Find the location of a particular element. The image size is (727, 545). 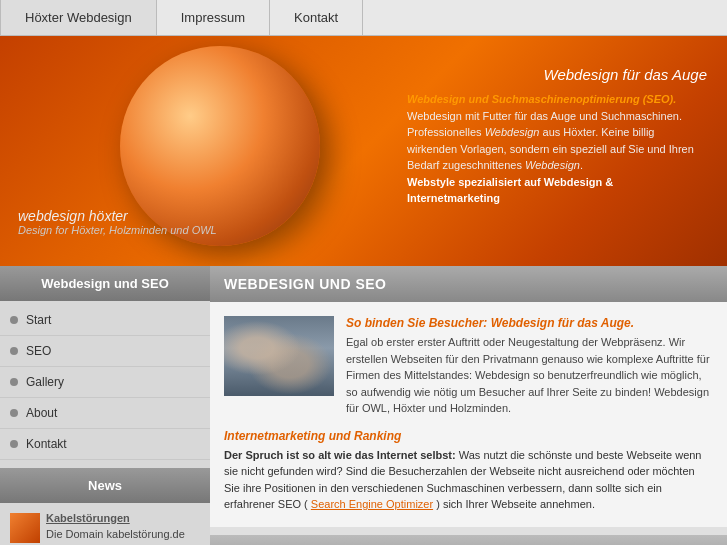

article-heading: So binden Sie Besucher: Webdesign für da… is located at coordinates (530, 323).